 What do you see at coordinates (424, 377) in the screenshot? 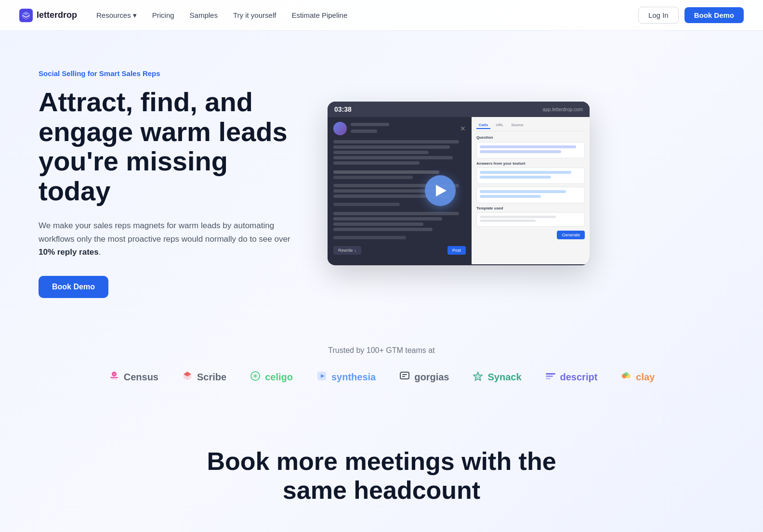
I see `logo-gorgias: gorgias` at bounding box center [424, 377].